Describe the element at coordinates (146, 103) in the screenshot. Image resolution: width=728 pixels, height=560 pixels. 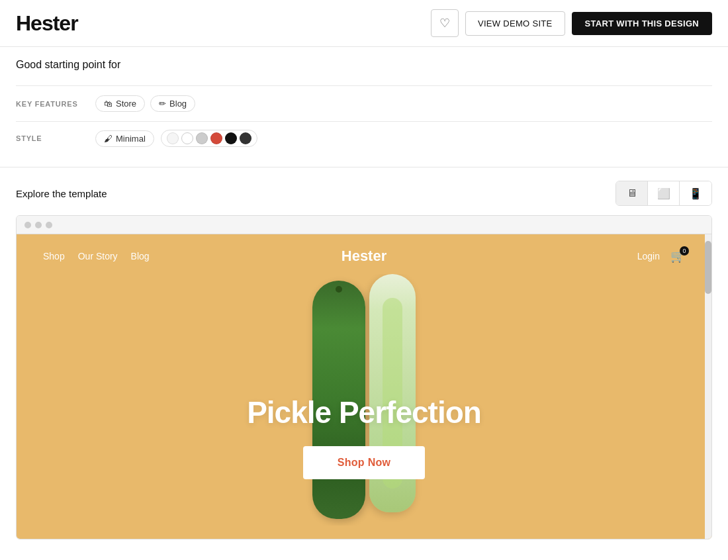
I see `features-list: 🛍 Store ✏ Blog` at that location.